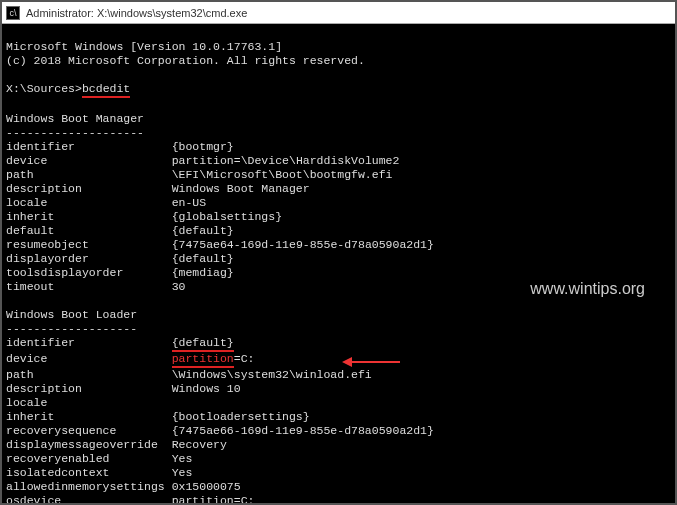 This screenshot has height=505, width=677. Describe the element at coordinates (286, 160) in the screenshot. I see `bm-val: partition=\Device\HarddiskVolume2` at that location.